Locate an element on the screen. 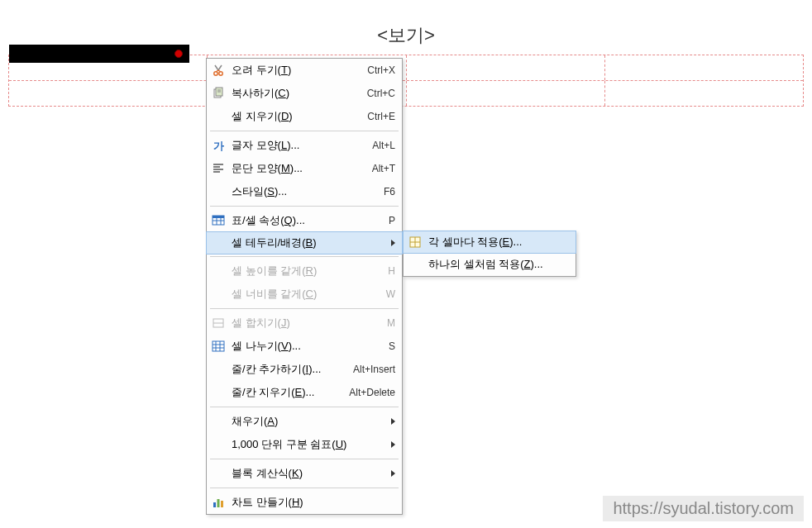  menu-item-label: 차트 만들기(H) is located at coordinates (313, 502).